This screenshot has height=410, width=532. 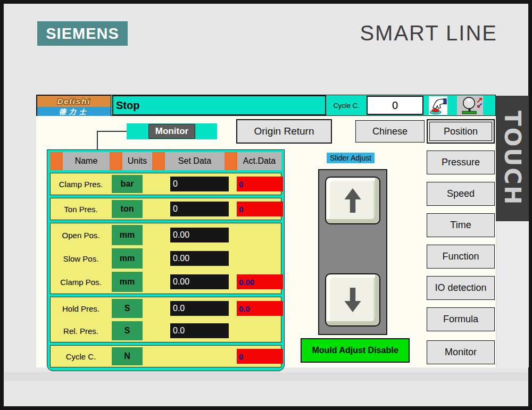 What do you see at coordinates (353, 200) in the screenshot?
I see `slider-up-button` at bounding box center [353, 200].